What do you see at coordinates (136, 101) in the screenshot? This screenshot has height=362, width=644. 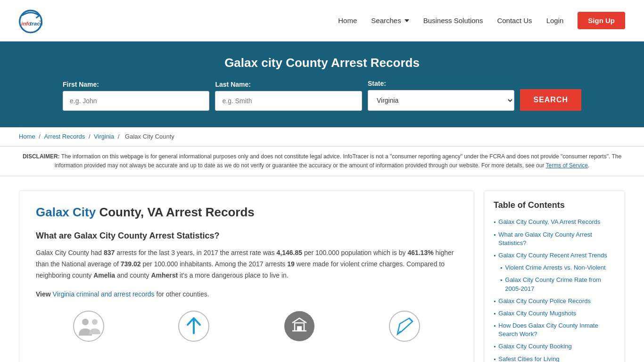 I see `first-name-input` at bounding box center [136, 101].